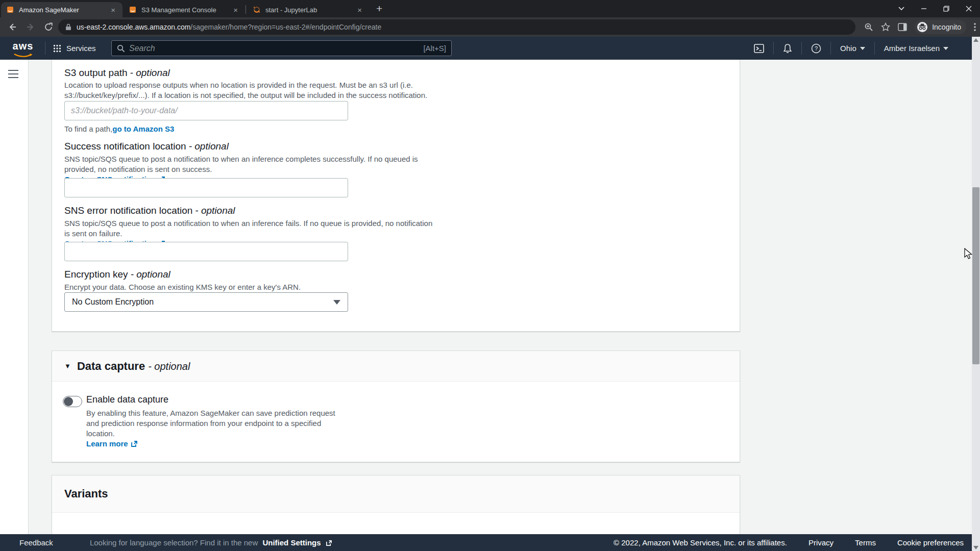 This screenshot has width=980, height=551. Describe the element at coordinates (229, 429) in the screenshot. I see `data-capture-description: By enabling this feature, Amazon SageMak…` at that location.